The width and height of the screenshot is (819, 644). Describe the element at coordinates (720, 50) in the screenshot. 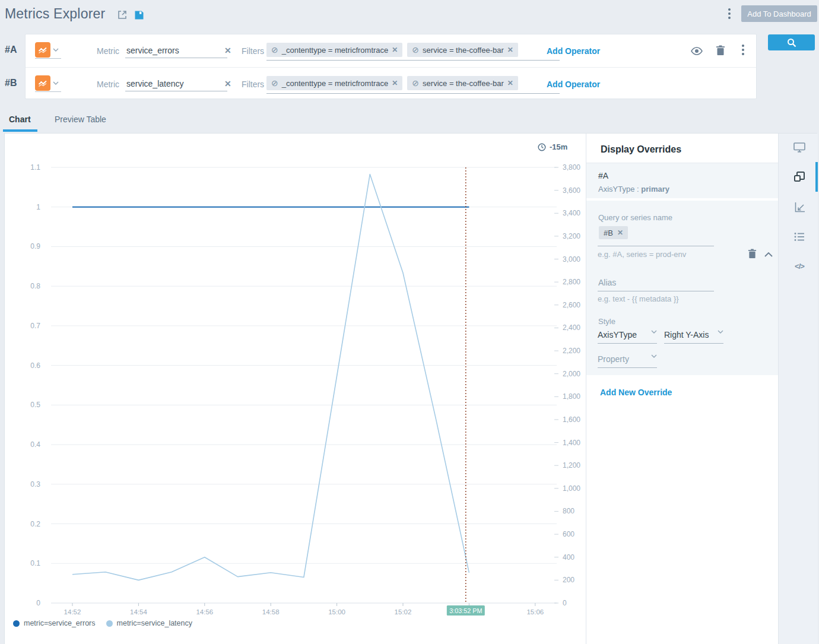

I see `delete-query-trash-icon` at that location.